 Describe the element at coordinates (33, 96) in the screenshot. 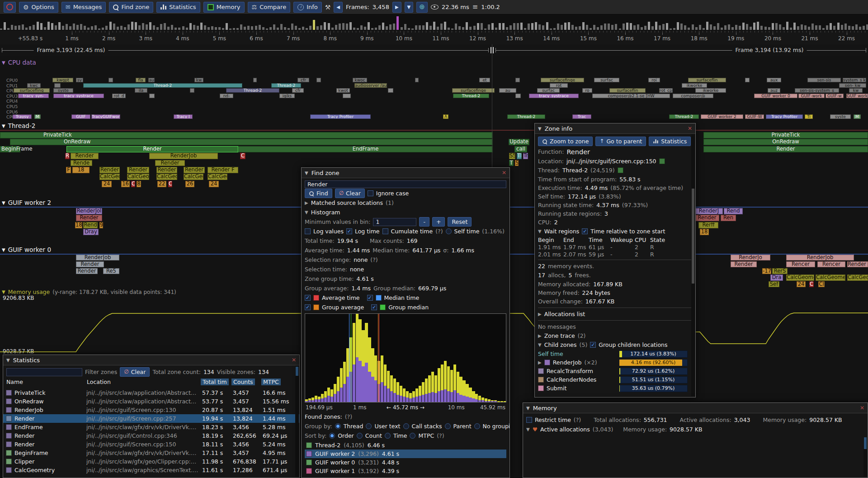

I see `cpu-zone: tracy_syn-` at that location.